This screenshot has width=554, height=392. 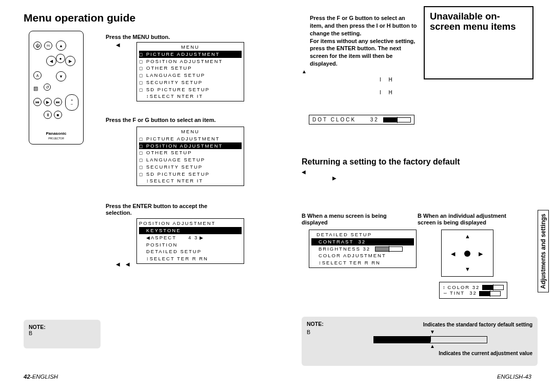 What do you see at coordinates (190, 241) in the screenshot?
I see `osd-menu-3: POSITION ADJUSTMENT KEYSTONE ASPECT 4 3 …` at bounding box center [190, 241].